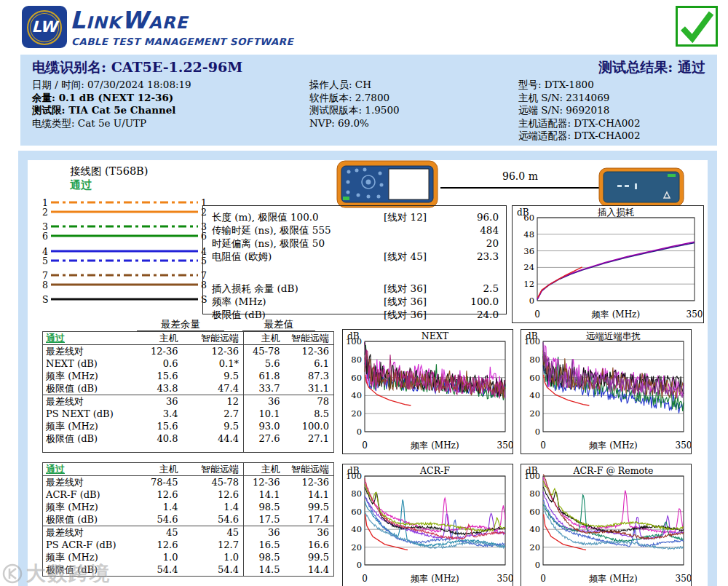 This screenshot has width=728, height=586. Describe the element at coordinates (355, 288) in the screenshot. I see `measurement-row: 插入损耗 余量 (dB)[线对 36]2.5` at that location.